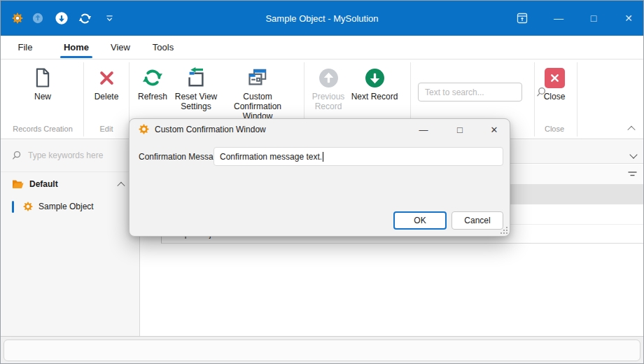  What do you see at coordinates (323, 157) in the screenshot?
I see `text-caret` at bounding box center [323, 157].